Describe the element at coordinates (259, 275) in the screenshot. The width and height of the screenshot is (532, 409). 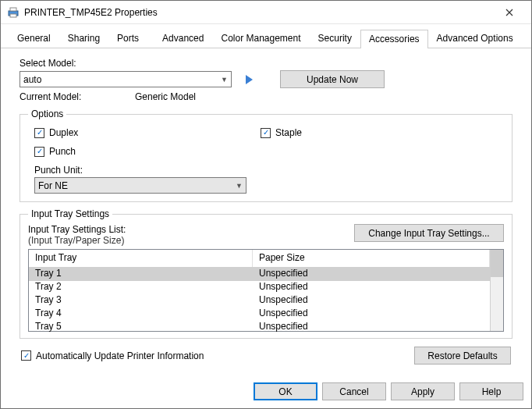
I see `table-row: Tray 1 Unspecified` at that location.